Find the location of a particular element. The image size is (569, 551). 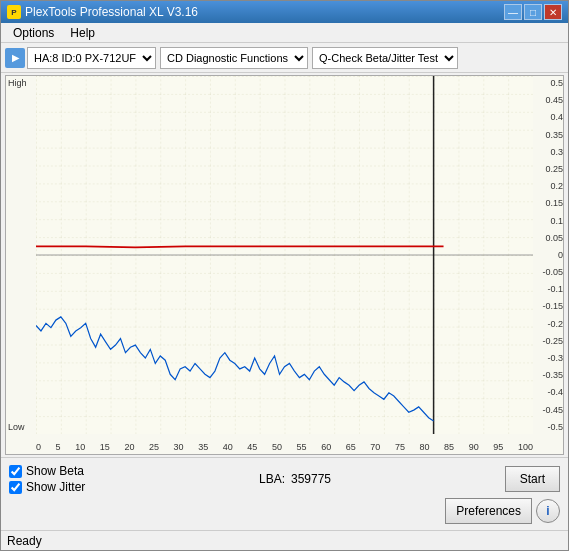

test-dropdown: Q-Check Beta/Jitter Test is located at coordinates (385, 58).